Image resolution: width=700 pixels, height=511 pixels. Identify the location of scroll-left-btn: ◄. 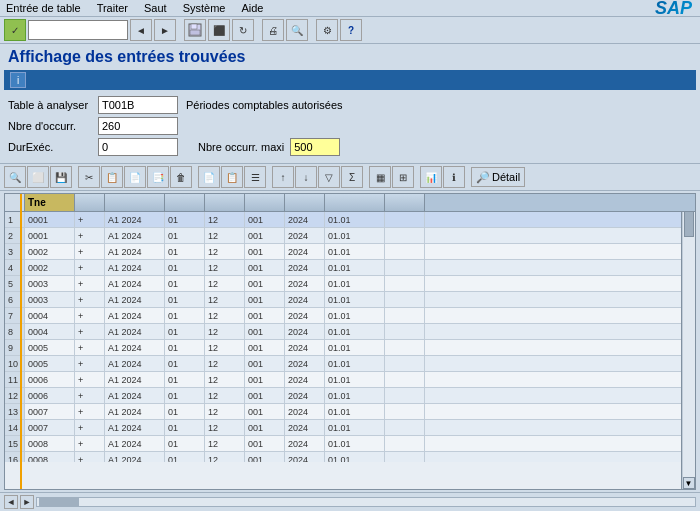
(11, 502).